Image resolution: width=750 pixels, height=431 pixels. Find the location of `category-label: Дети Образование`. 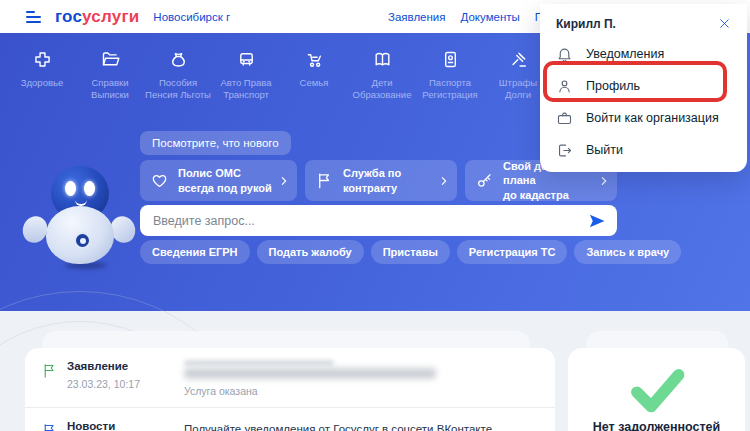

category-label: Дети Образование is located at coordinates (382, 90).